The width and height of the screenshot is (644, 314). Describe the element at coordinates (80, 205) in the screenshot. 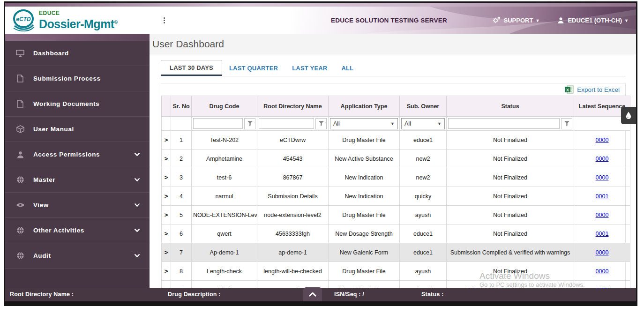

I see `sidebar-item-label: View` at that location.